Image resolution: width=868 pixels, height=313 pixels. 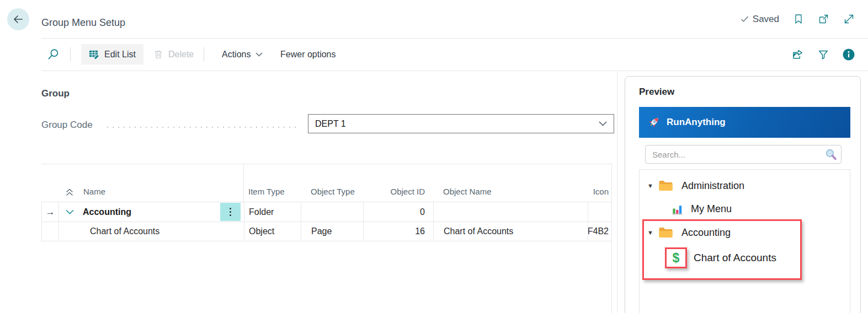 I want to click on name-cell: Chart of Accounts, so click(x=152, y=231).